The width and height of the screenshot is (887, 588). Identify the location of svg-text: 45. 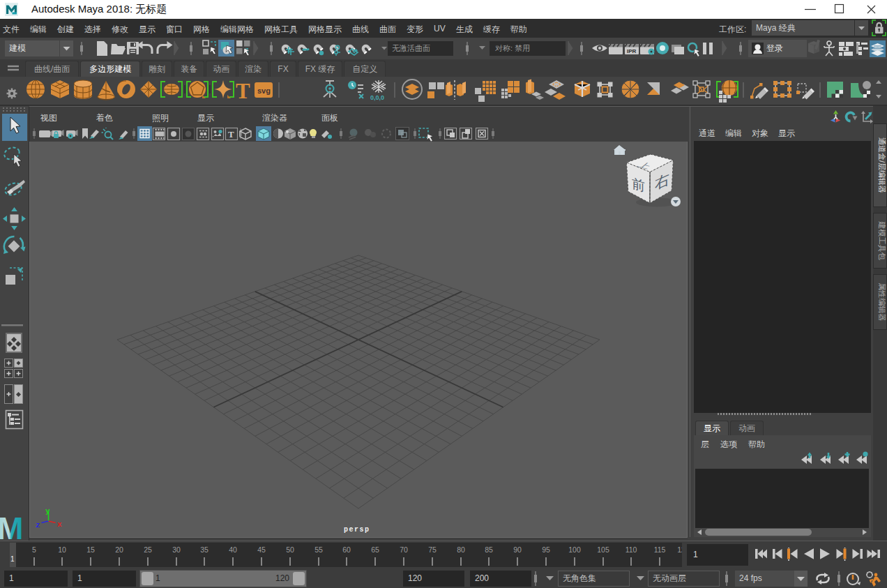
(261, 550).